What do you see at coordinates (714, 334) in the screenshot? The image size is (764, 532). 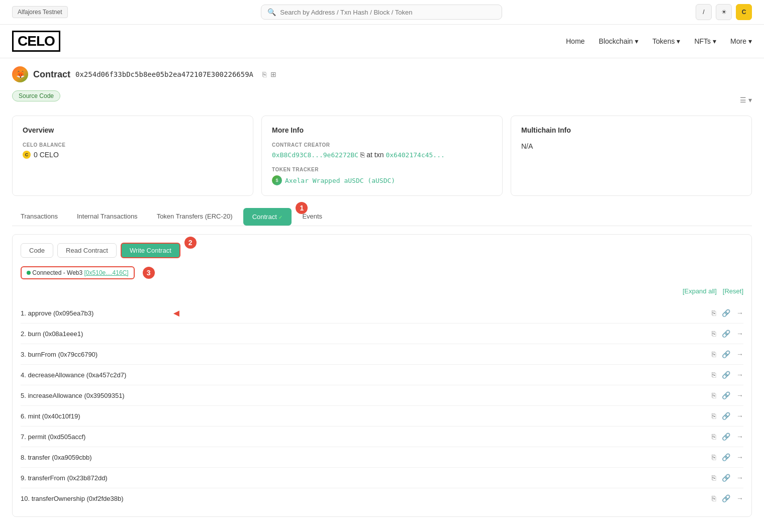 I see `copy-func-icon-2: ⎘` at bounding box center [714, 334].